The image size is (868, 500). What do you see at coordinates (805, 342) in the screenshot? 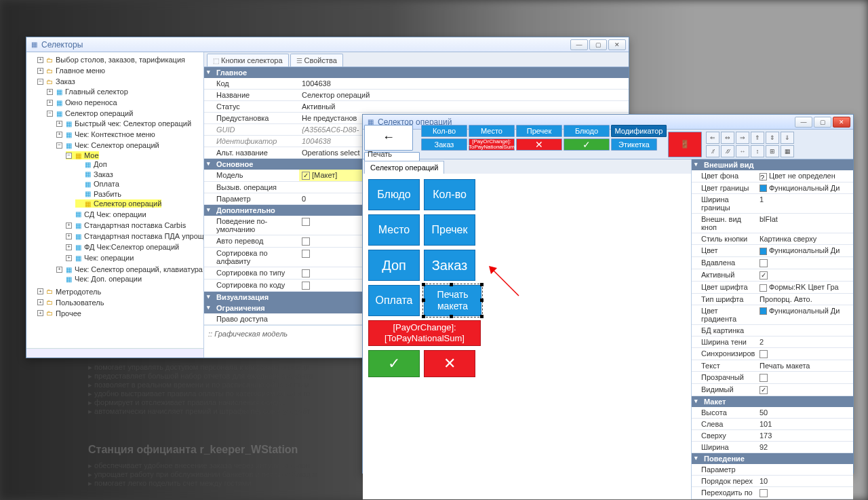
I see `prop-value: 2` at bounding box center [805, 342].